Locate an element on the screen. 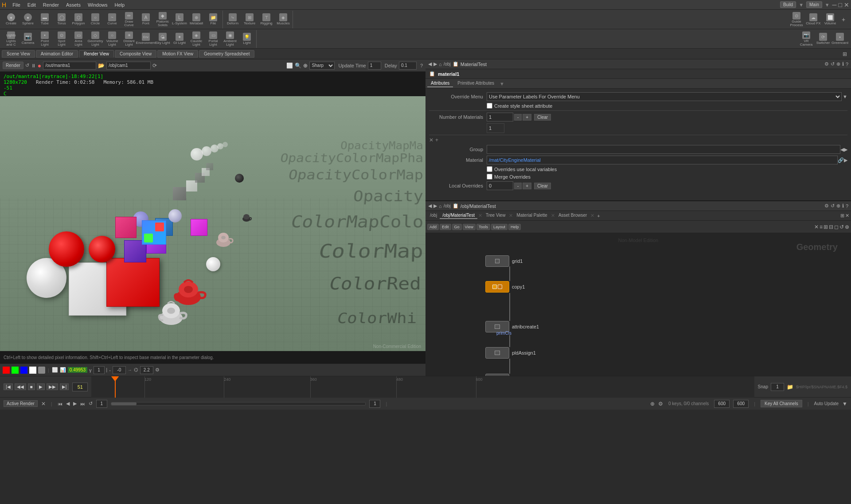 This screenshot has width=851, height=504. menu-item-assets: Assets is located at coordinates (74, 5).